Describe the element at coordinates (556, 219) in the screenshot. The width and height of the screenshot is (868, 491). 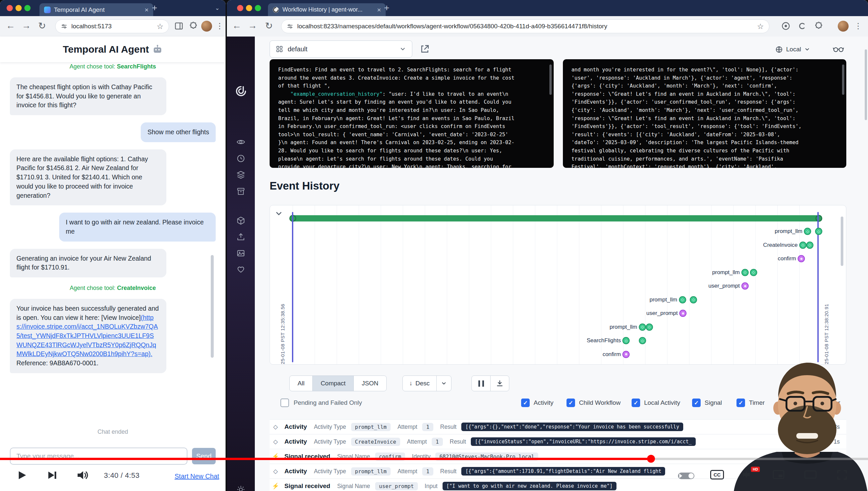
I see `workflow-execution-bar` at that location.